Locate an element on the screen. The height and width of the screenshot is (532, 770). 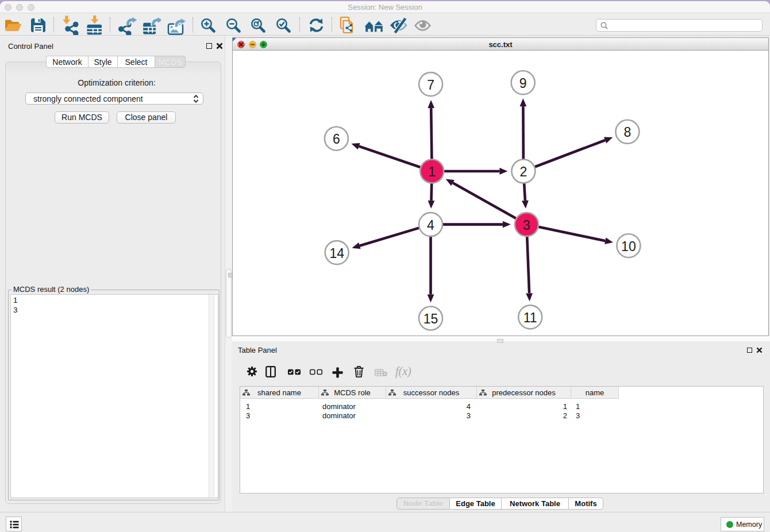
svg-text: 15 is located at coordinates (431, 319).